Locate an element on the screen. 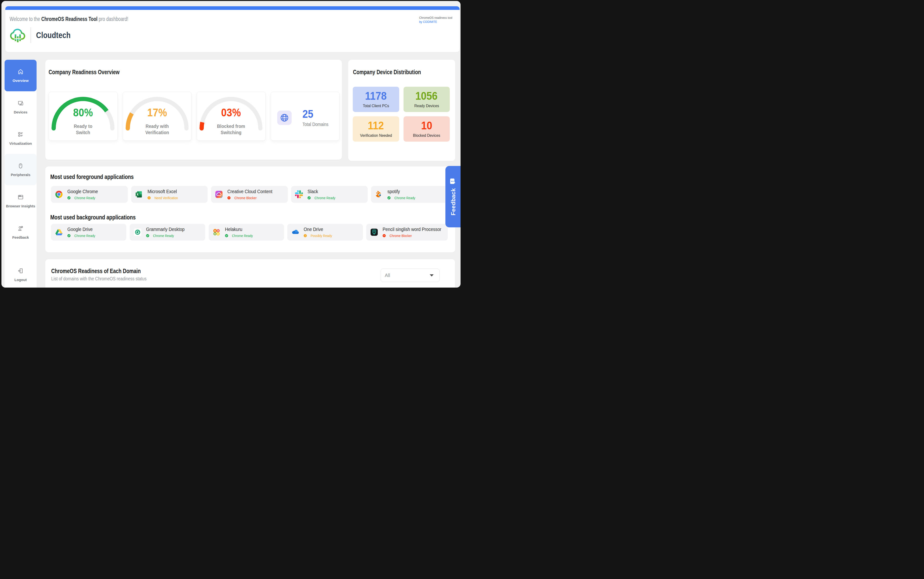 The height and width of the screenshot is (579, 924). device-stat-label: Ready Devices is located at coordinates (426, 106).